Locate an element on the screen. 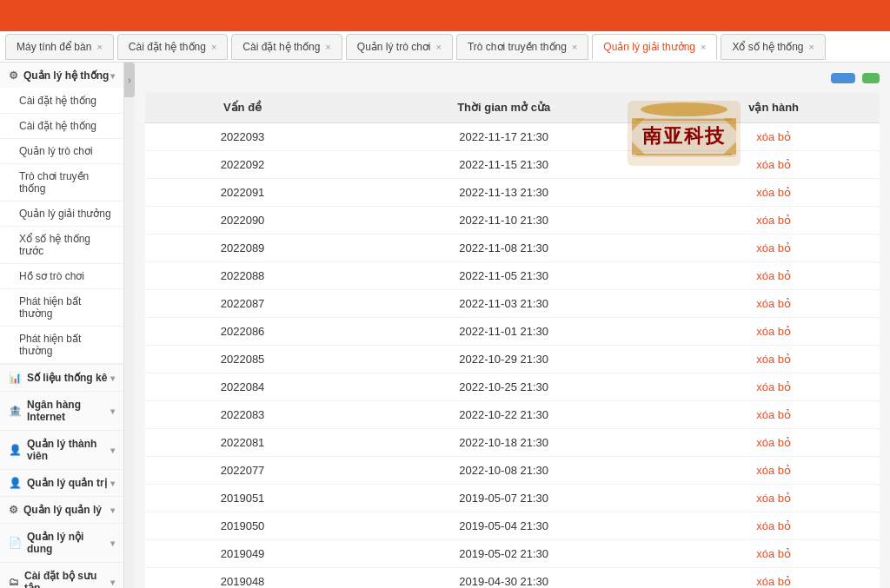 The width and height of the screenshot is (890, 588). refresh-button is located at coordinates (871, 78).